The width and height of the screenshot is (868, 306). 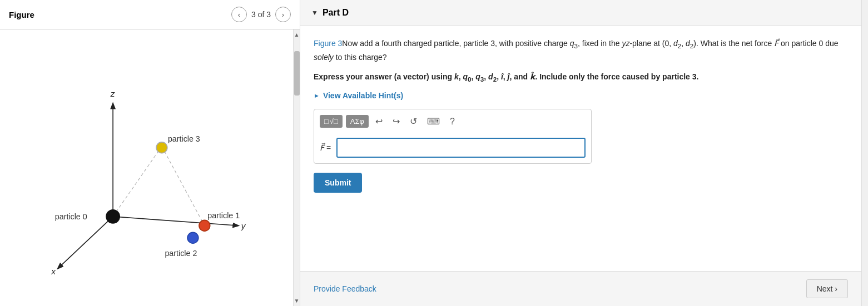 I want to click on problem-description: Figure 3Now add a fourth charged particl…, so click(x=581, y=51).